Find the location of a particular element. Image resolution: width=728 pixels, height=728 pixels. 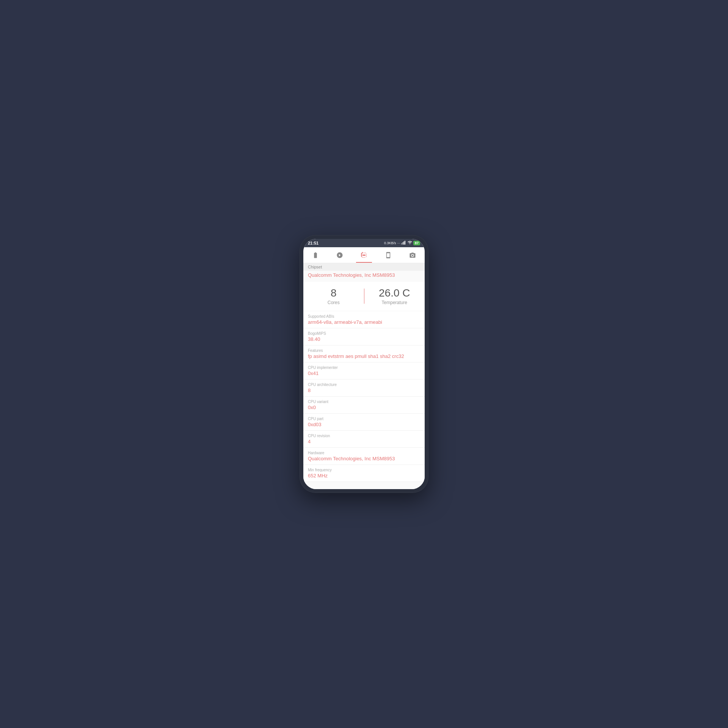

info-row-value: 0xd03 is located at coordinates (364, 425).